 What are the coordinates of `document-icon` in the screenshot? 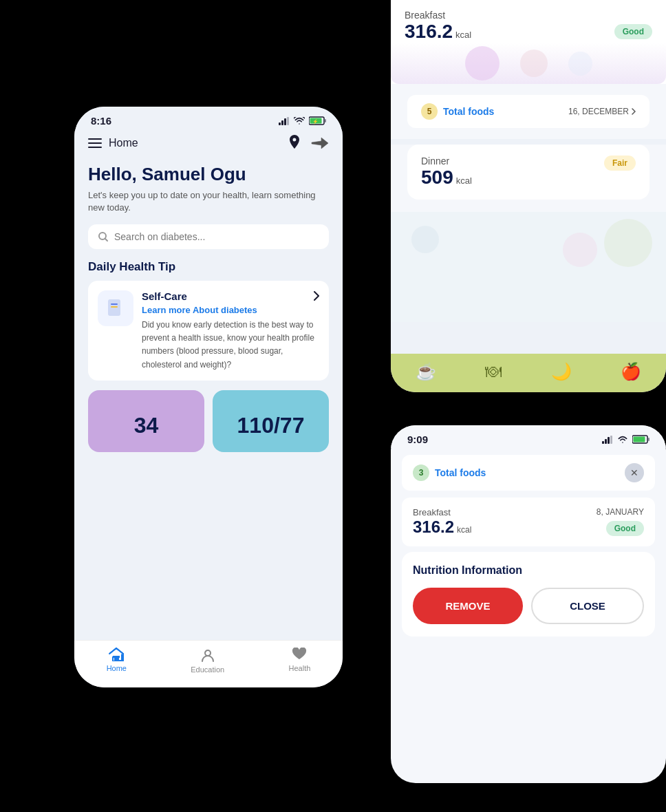 It's located at (116, 308).